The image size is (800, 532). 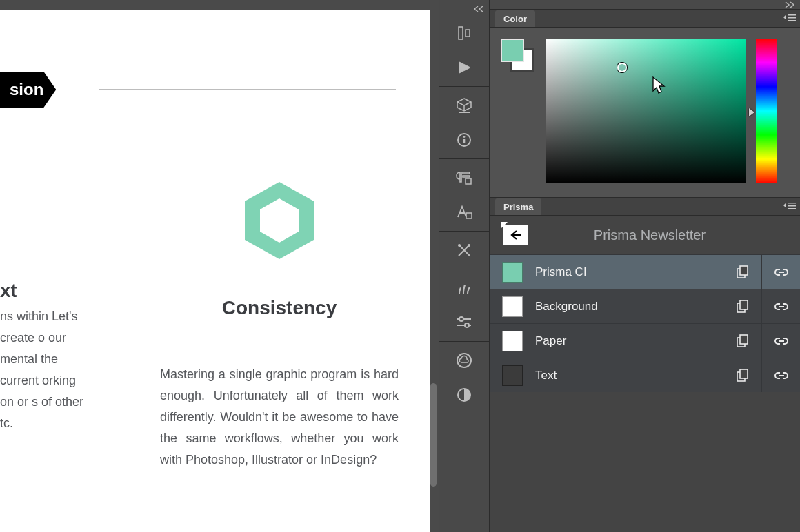 I want to click on prisma-color-list: Prisma CI Background Paper, so click(x=645, y=323).